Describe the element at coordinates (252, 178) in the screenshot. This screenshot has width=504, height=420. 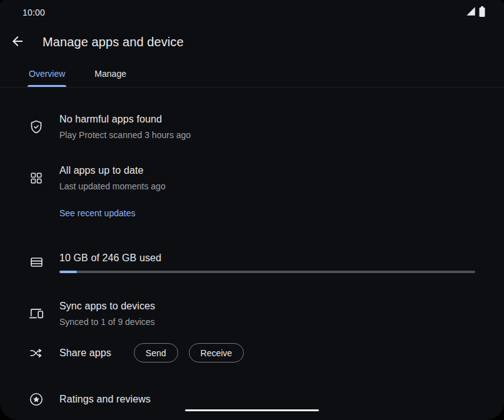
I see `list-item-app-updates: All apps up to date Last updated moments…` at that location.